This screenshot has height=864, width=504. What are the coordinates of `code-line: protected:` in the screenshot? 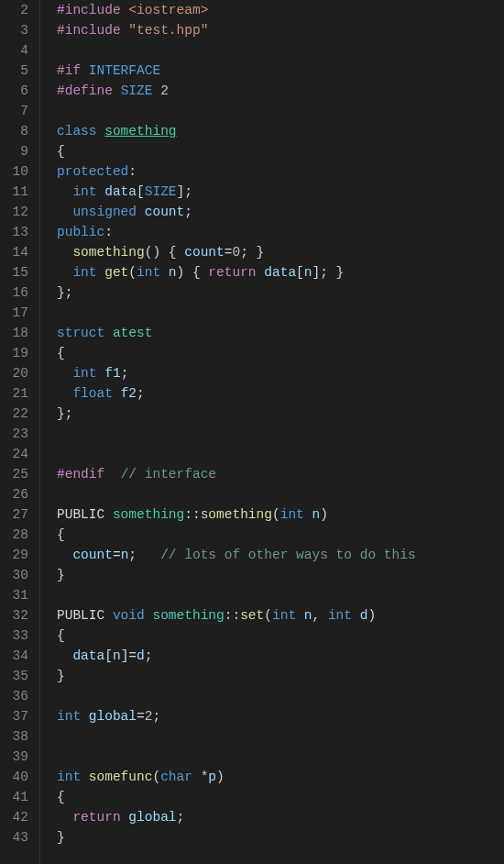 It's located at (280, 172).